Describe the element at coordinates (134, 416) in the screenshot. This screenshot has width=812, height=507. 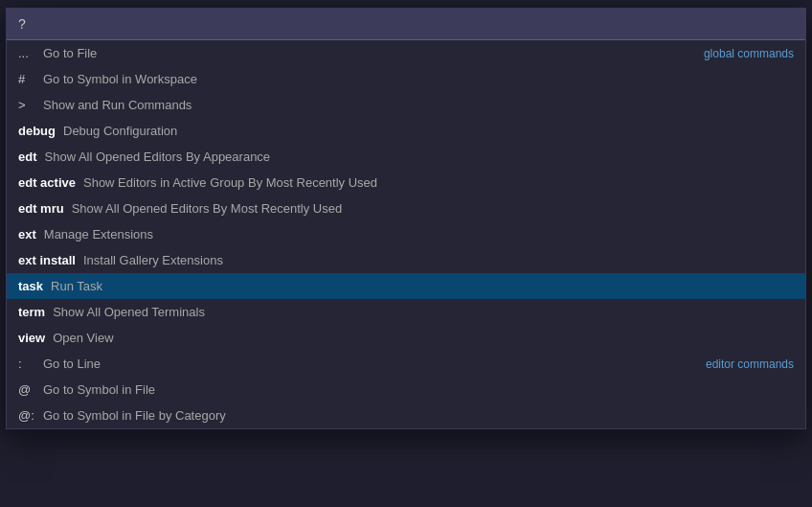
I see `item-description: Go to Symbol in File by Category` at that location.